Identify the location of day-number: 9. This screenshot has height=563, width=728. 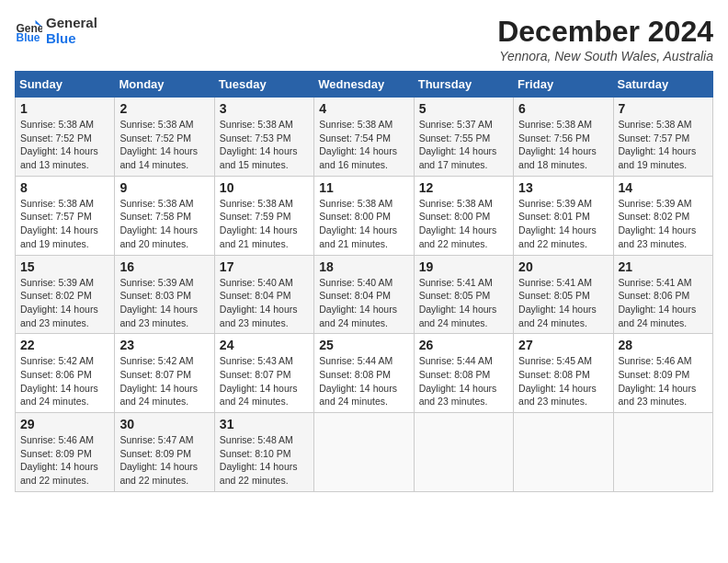
(164, 188).